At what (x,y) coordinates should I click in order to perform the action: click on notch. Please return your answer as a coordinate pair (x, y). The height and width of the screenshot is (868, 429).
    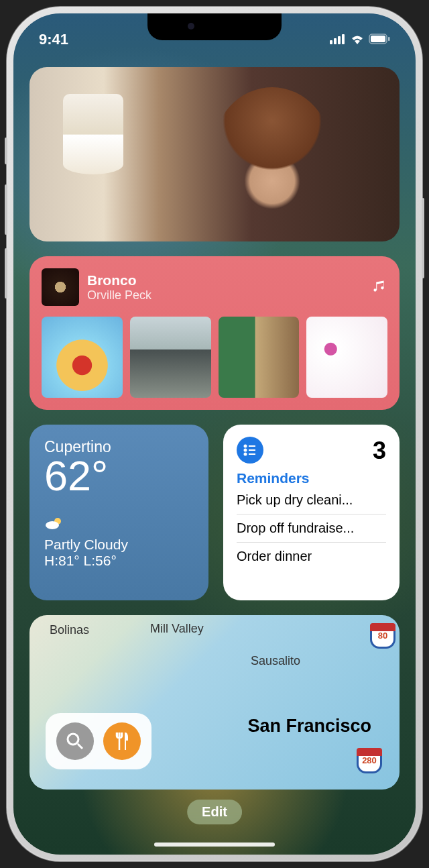
    Looking at the image, I should click on (214, 27).